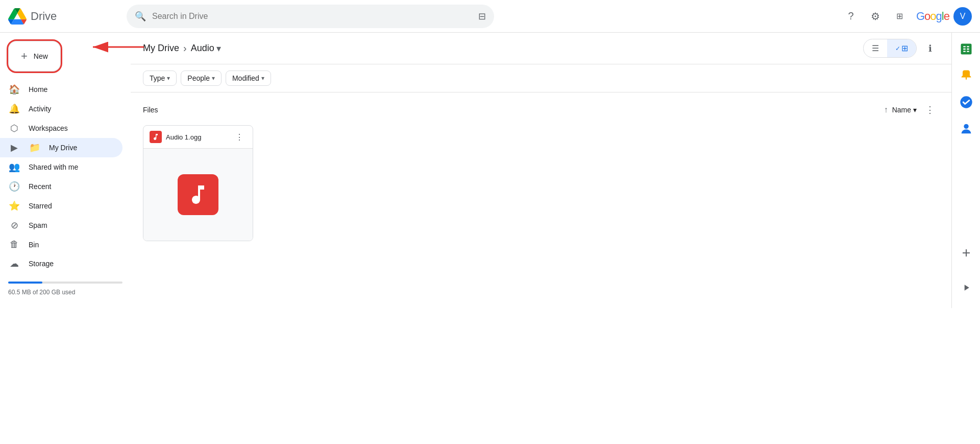 The image size is (980, 444). What do you see at coordinates (38, 89) in the screenshot?
I see `sidebar-item-home-label: Home` at bounding box center [38, 89].